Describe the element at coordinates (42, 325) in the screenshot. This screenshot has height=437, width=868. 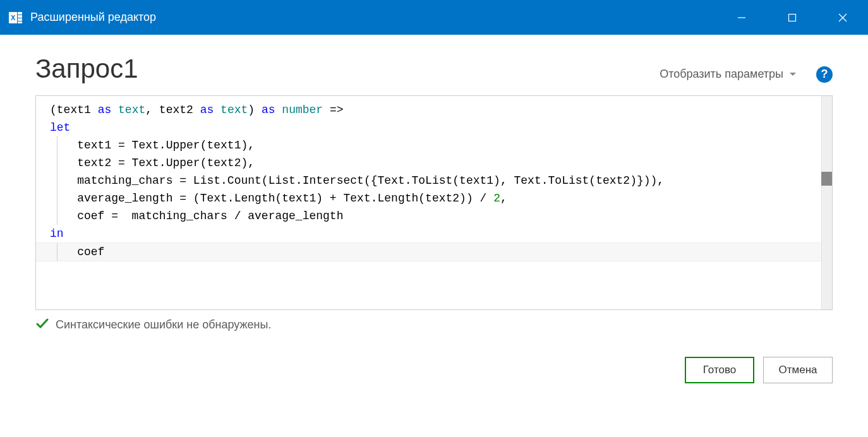
I see `checkmark-icon` at that location.